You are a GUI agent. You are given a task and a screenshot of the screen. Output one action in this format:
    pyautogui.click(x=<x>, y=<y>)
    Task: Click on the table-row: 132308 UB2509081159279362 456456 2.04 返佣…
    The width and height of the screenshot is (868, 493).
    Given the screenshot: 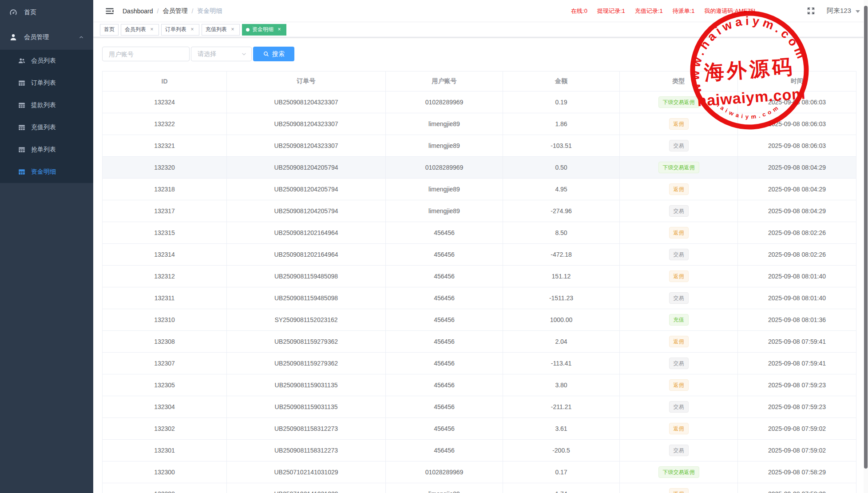 What is the action you would take?
    pyautogui.click(x=480, y=342)
    